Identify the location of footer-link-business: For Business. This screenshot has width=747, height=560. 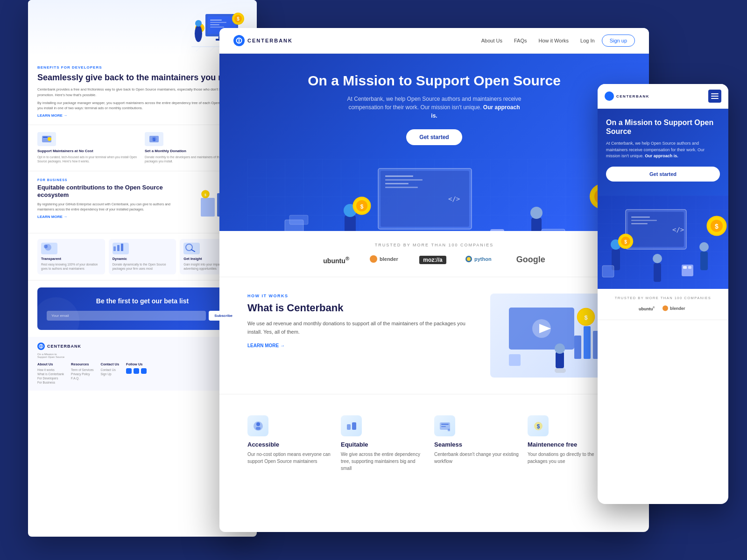
(50, 383).